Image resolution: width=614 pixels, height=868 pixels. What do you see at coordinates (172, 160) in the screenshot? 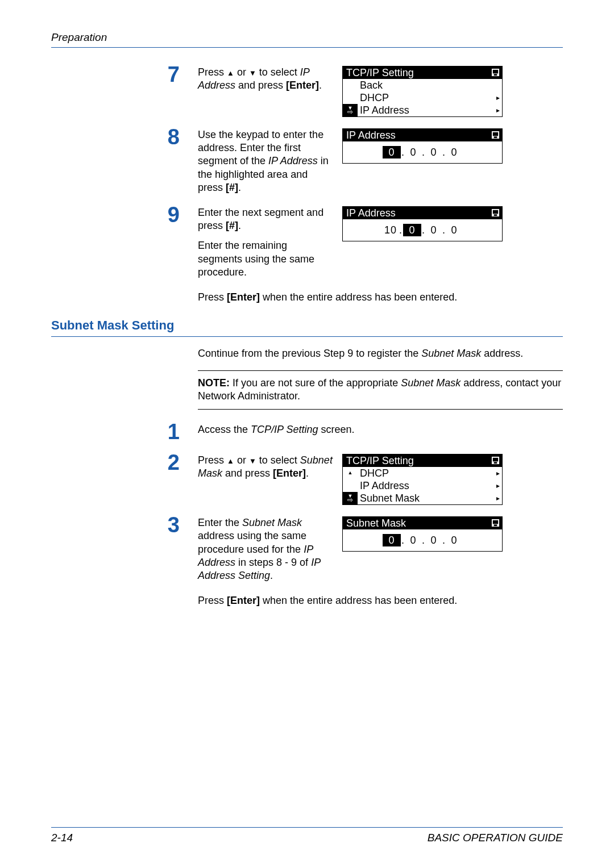
I see `step-number: 8` at bounding box center [172, 160].